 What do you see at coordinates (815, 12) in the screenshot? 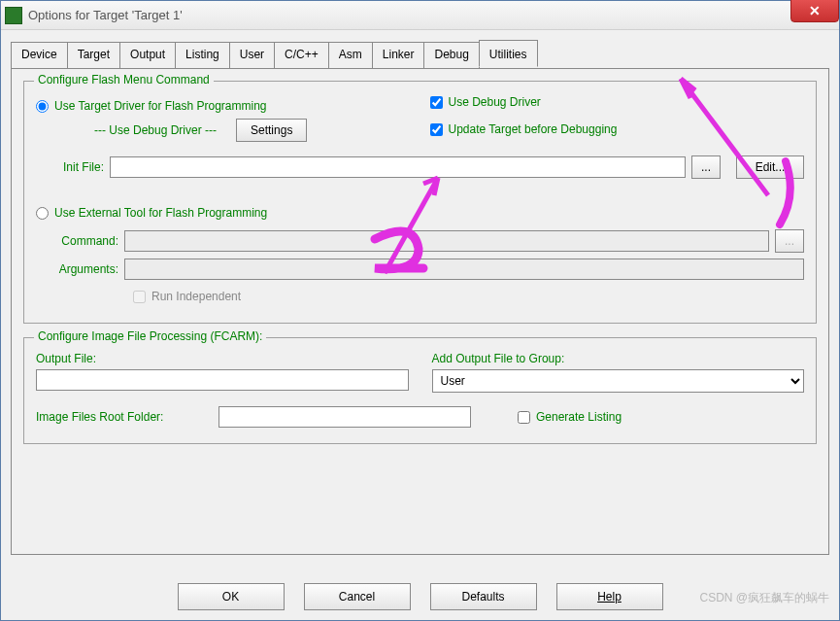
I see `close-button: ✕` at bounding box center [815, 12].